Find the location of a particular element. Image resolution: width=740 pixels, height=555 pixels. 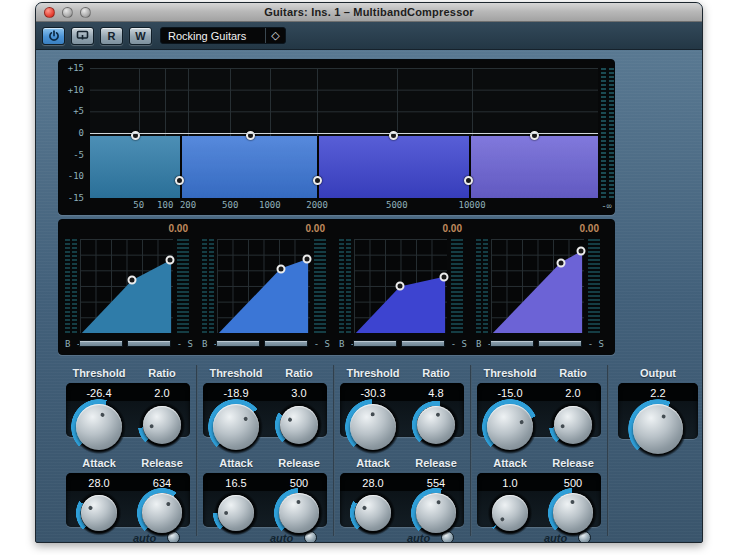

ratio-value: 3.0 is located at coordinates (298, 393).